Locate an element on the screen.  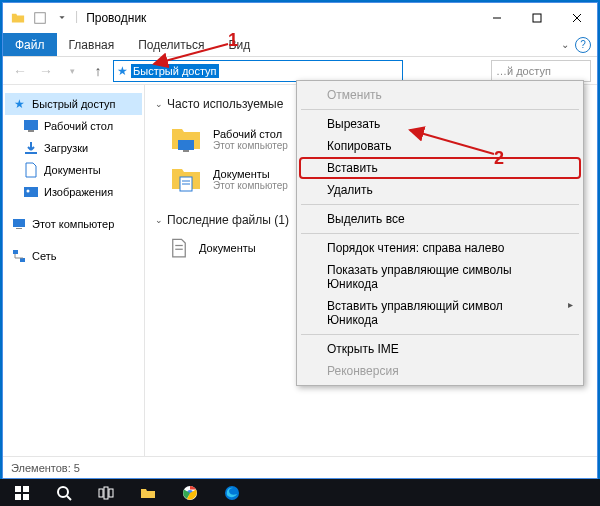
search-button is located at coordinates (64, 492).